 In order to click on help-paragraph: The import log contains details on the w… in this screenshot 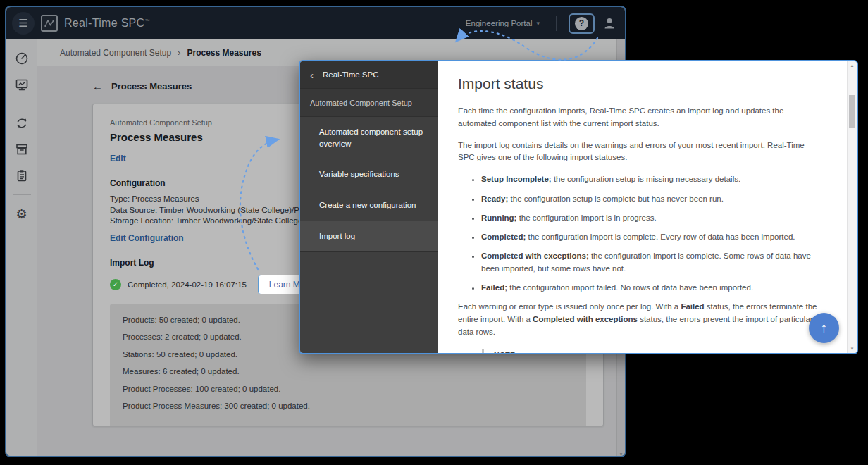, I will do `click(640, 152)`.